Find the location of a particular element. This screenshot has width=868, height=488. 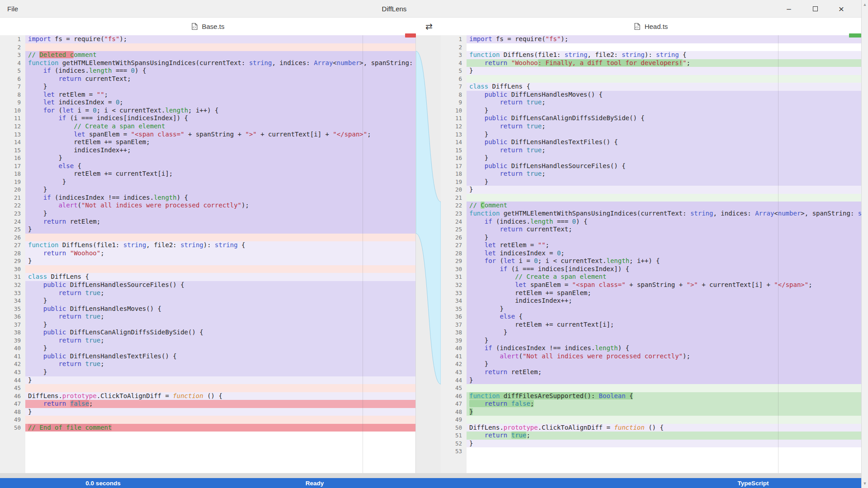

code-line: 14 public DiffLensHandlesTextFiles() { is located at coordinates (651, 142).